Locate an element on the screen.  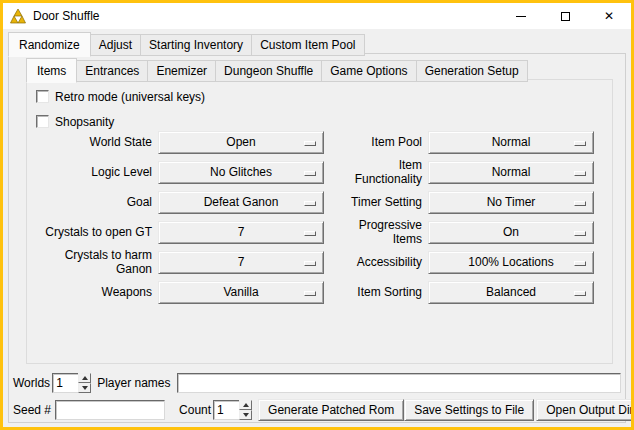
close-icon: ✕ is located at coordinates (609, 16).